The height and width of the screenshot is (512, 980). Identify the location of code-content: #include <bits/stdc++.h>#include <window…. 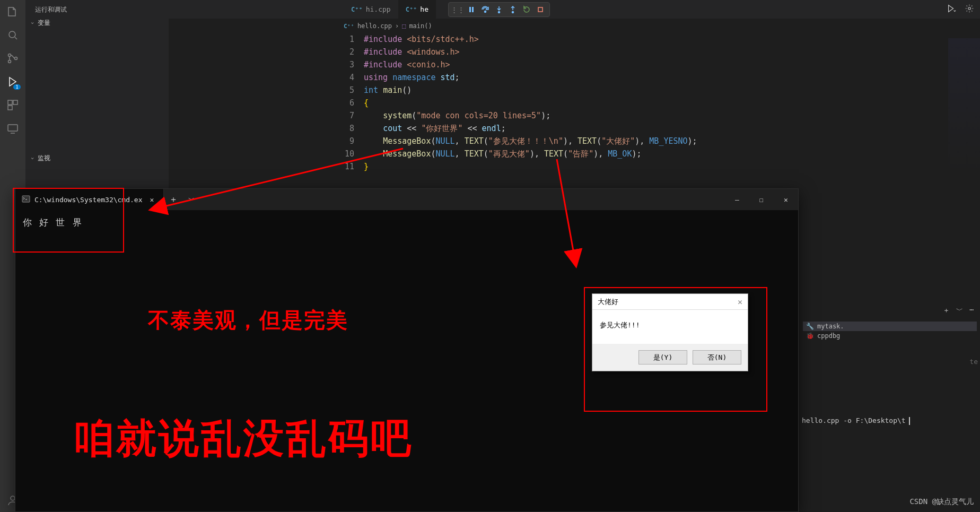
(530, 103).